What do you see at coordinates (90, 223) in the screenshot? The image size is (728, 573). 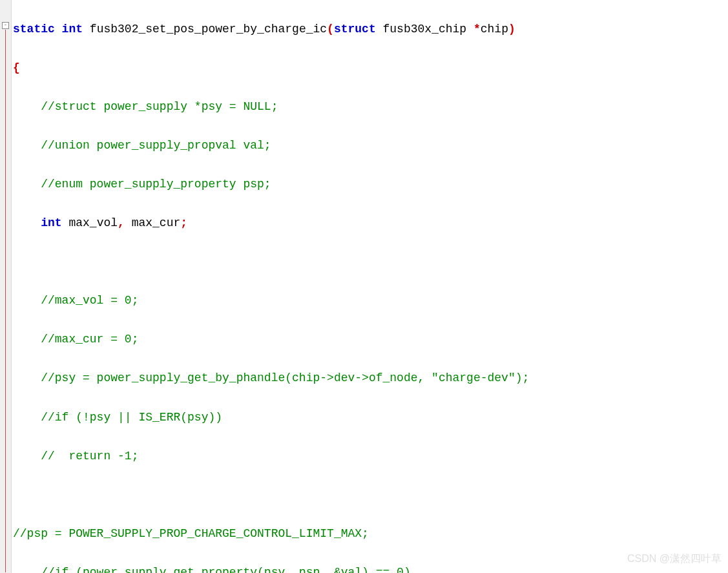 I see `var-name: max_vol` at bounding box center [90, 223].